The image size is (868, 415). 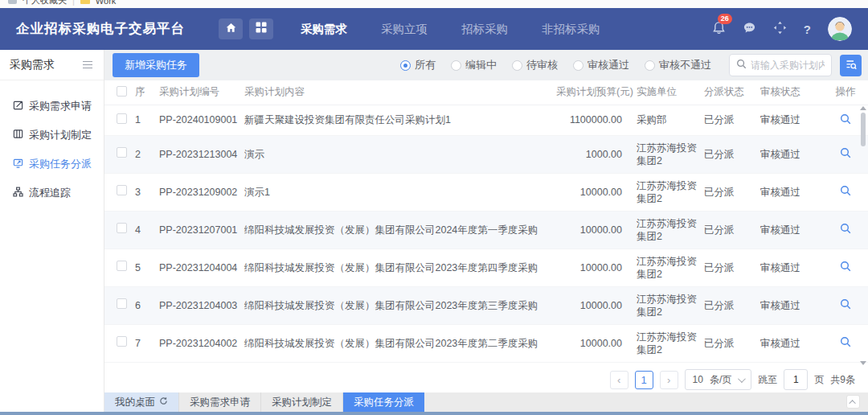 I want to click on table-row: 7 PP-20231204002 绵阳科技城发展投资（发展）集团有限公司2023…, so click(x=486, y=343).